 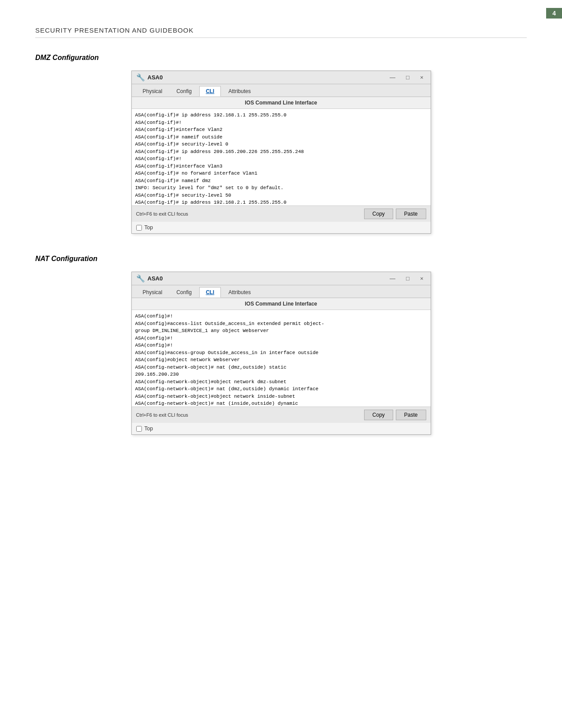 What do you see at coordinates (408, 78) in the screenshot?
I see `dmz-restore-btn: □` at bounding box center [408, 78].